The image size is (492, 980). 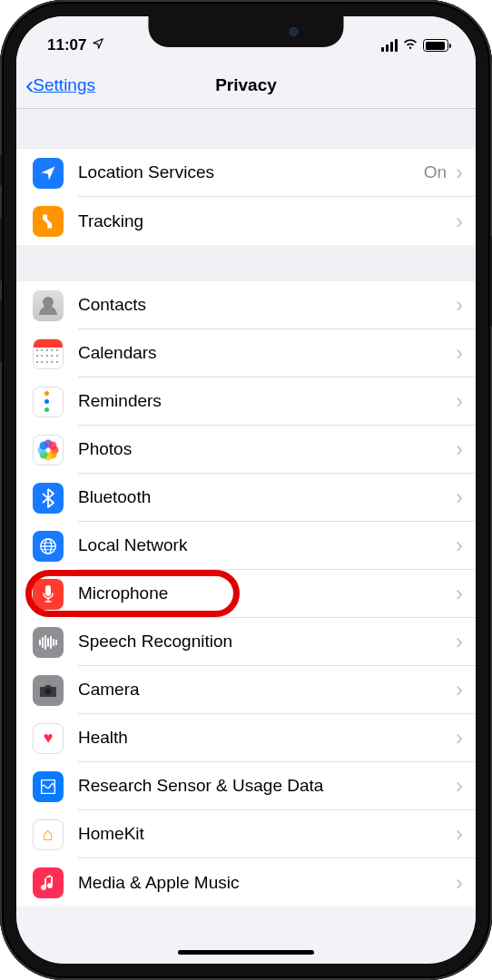 What do you see at coordinates (246, 953) in the screenshot?
I see `home-indicator` at bounding box center [246, 953].